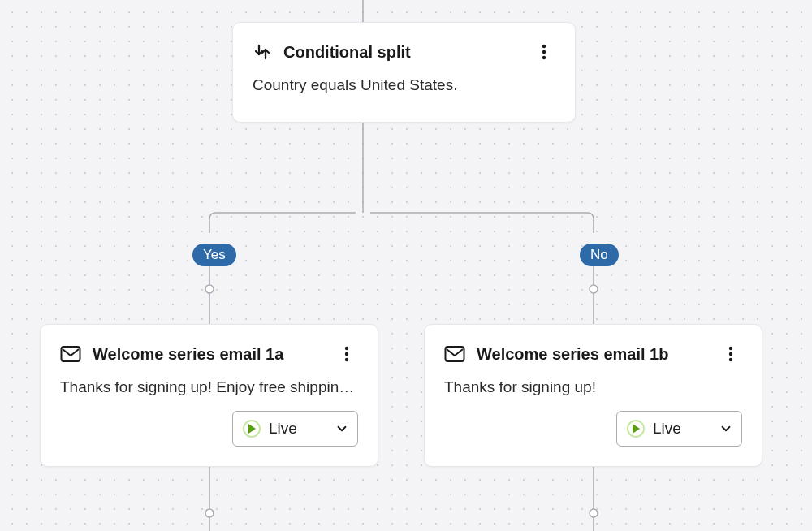  Describe the element at coordinates (593, 387) in the screenshot. I see `card-description: Thanks for signing up!` at that location.